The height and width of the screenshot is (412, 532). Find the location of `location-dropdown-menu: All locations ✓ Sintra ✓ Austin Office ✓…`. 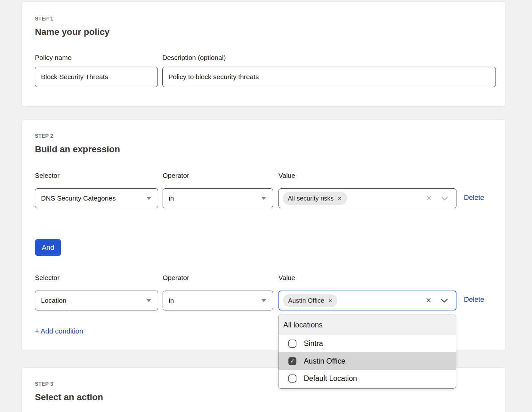

location-dropdown-menu: All locations ✓ Sintra ✓ Austin Office ✓… is located at coordinates (367, 352).